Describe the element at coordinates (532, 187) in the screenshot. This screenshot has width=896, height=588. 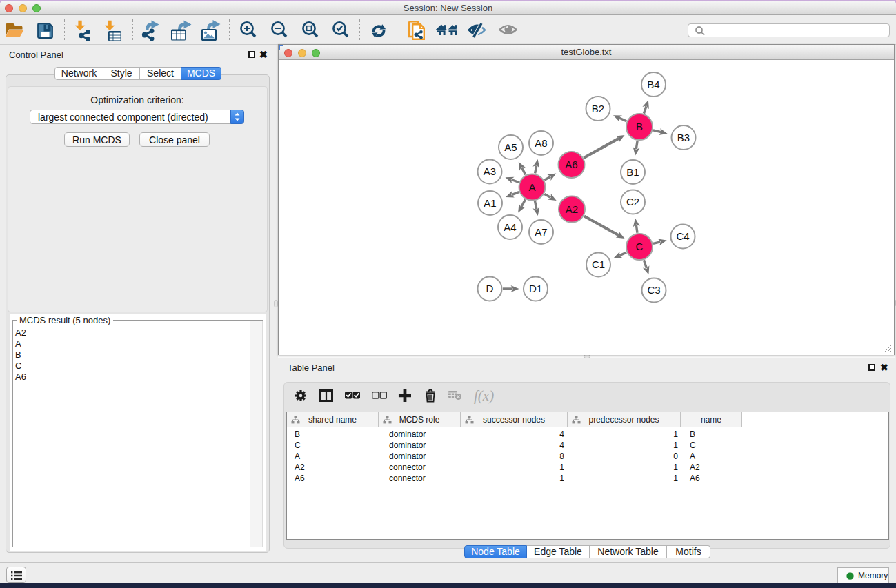
I see `svg-text: A` at that location.